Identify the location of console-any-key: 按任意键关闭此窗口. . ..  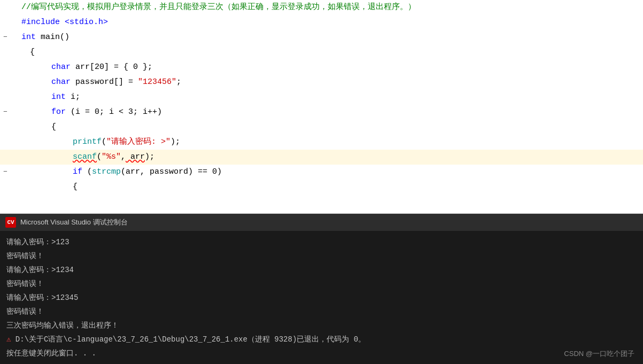
(322, 353).